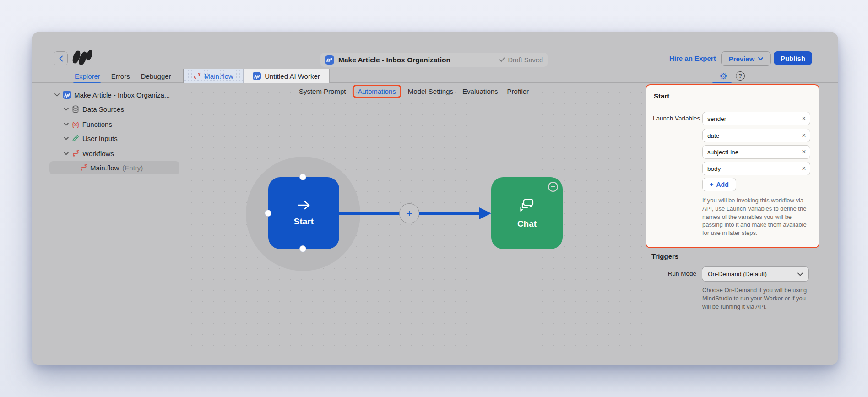 This screenshot has width=868, height=397. Describe the element at coordinates (737, 274) in the screenshot. I see `run-mode-value: On-Demand (Default)` at that location.